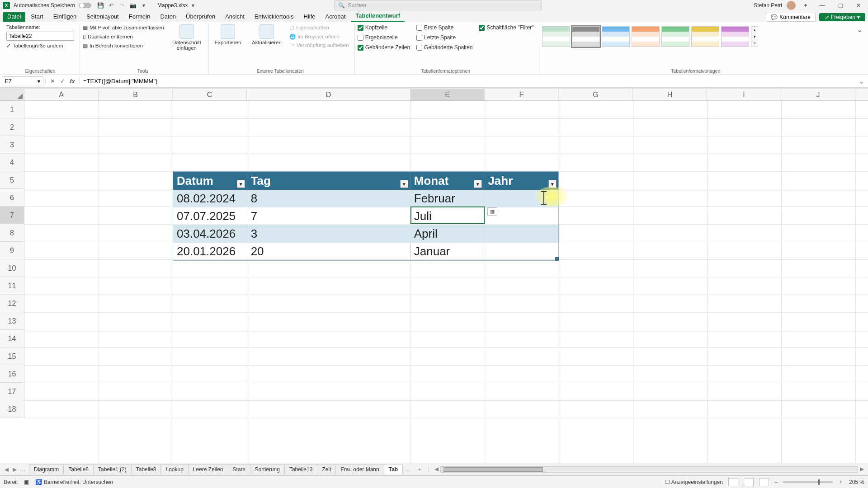 The height and width of the screenshot is (488, 868). What do you see at coordinates (267, 35) in the screenshot?
I see `refresh-button: Aktualisieren` at bounding box center [267, 35].